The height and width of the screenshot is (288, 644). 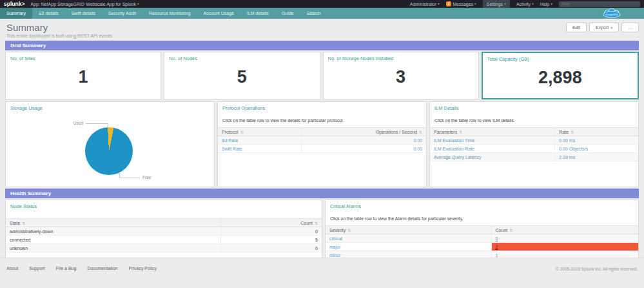 I want to click on stat-panel-storage-nodes: No. of Storage Nodes installed 3, so click(x=401, y=76).